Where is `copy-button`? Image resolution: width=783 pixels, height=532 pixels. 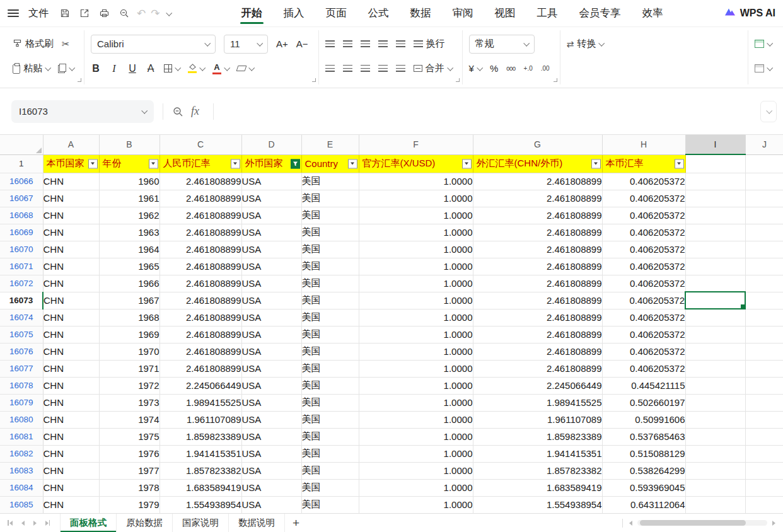 copy-button is located at coordinates (66, 68).